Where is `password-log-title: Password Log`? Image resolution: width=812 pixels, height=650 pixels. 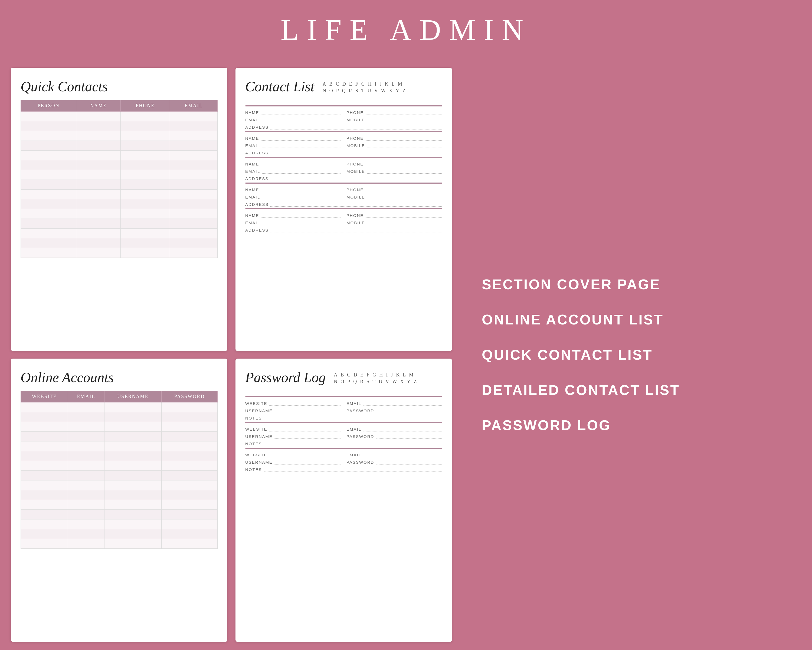 password-log-title: Password Log is located at coordinates (285, 378).